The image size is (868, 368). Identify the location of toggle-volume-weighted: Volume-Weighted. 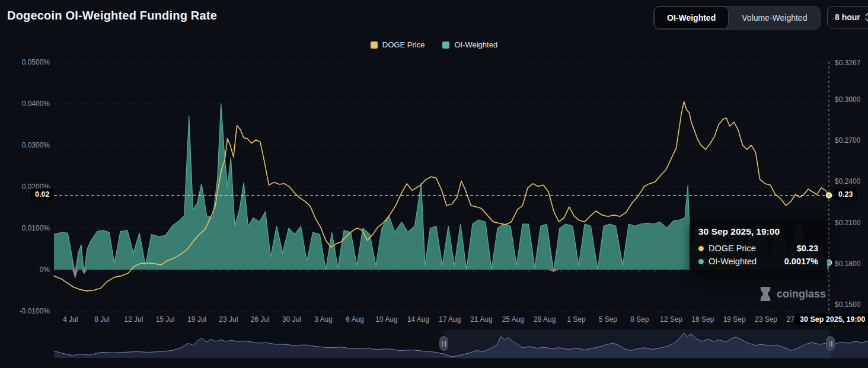
(774, 18).